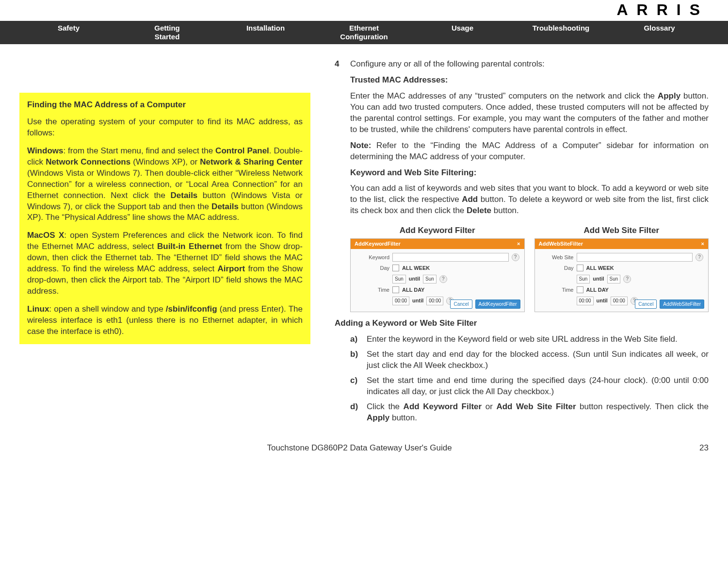 This screenshot has width=728, height=582. I want to click on nav-ethernet-config: Ethernet Configuration, so click(364, 33).